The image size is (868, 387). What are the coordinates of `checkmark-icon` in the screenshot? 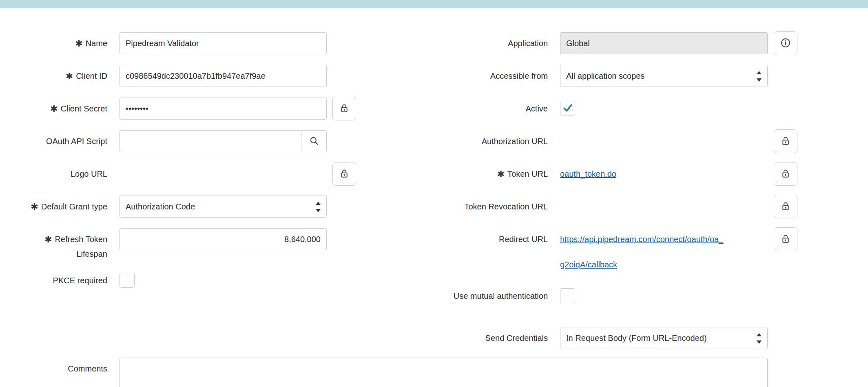 It's located at (568, 109).